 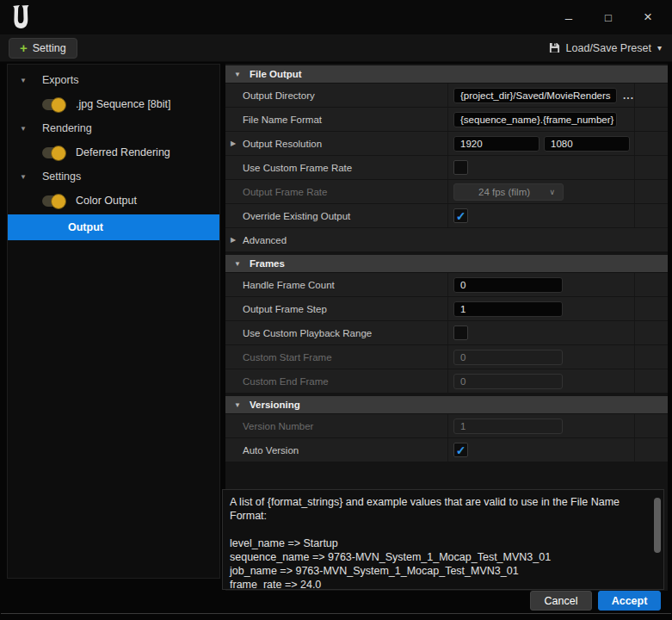 What do you see at coordinates (613, 17) in the screenshot?
I see `window-controls: – □ ×` at bounding box center [613, 17].